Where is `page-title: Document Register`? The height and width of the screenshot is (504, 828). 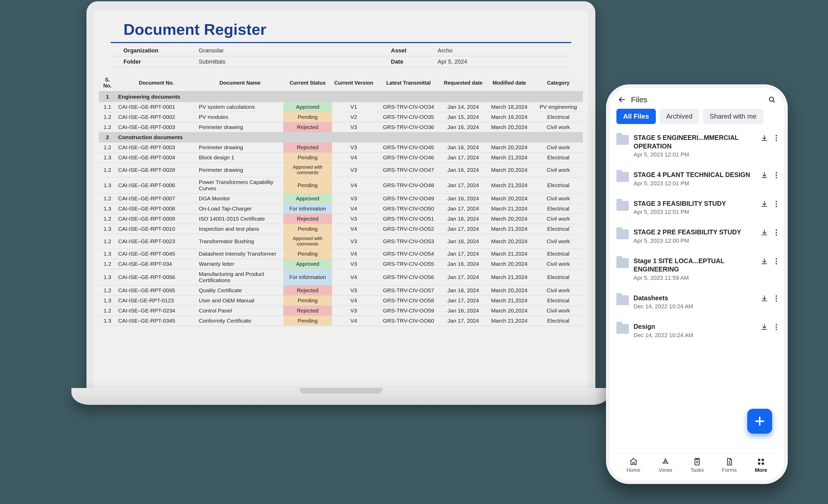 page-title: Document Register is located at coordinates (341, 28).